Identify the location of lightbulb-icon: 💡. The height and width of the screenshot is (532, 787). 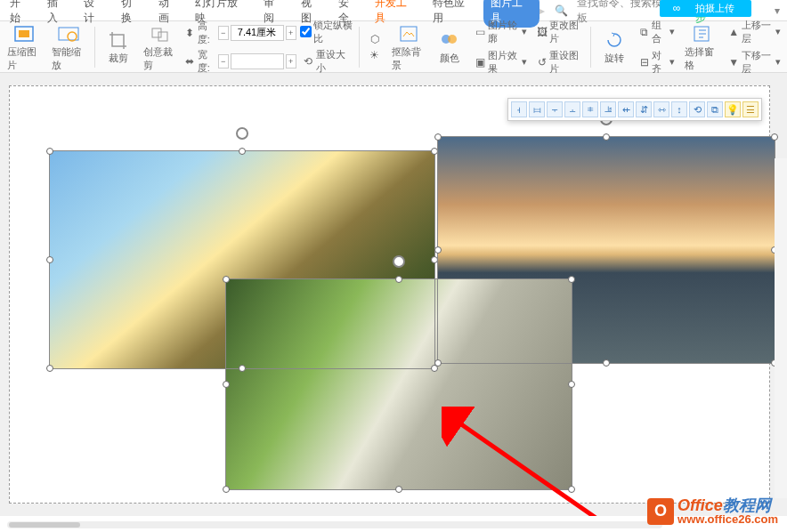
(733, 109).